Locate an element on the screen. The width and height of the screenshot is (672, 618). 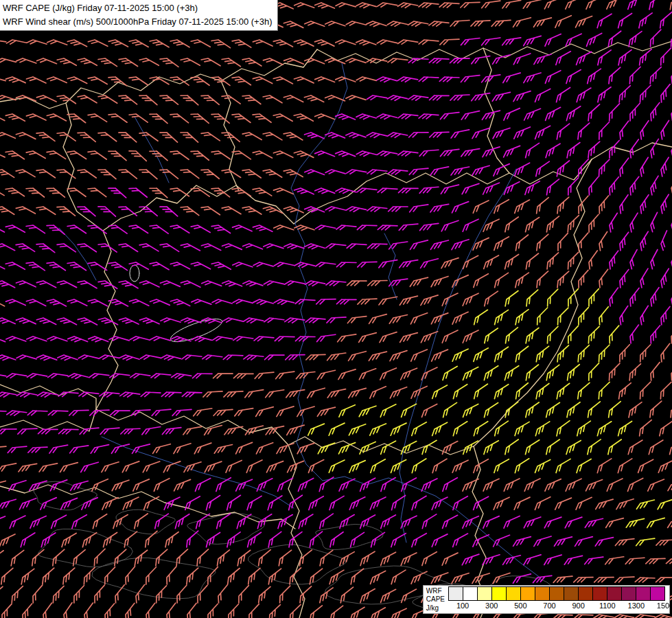
legend-tick: 500 is located at coordinates (520, 606).